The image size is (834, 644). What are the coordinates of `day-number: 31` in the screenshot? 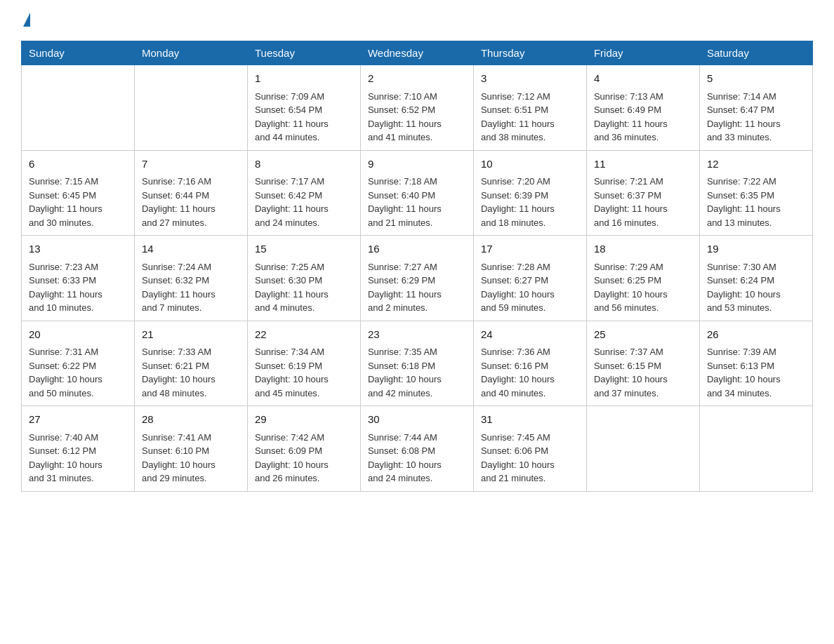 It's located at (530, 420).